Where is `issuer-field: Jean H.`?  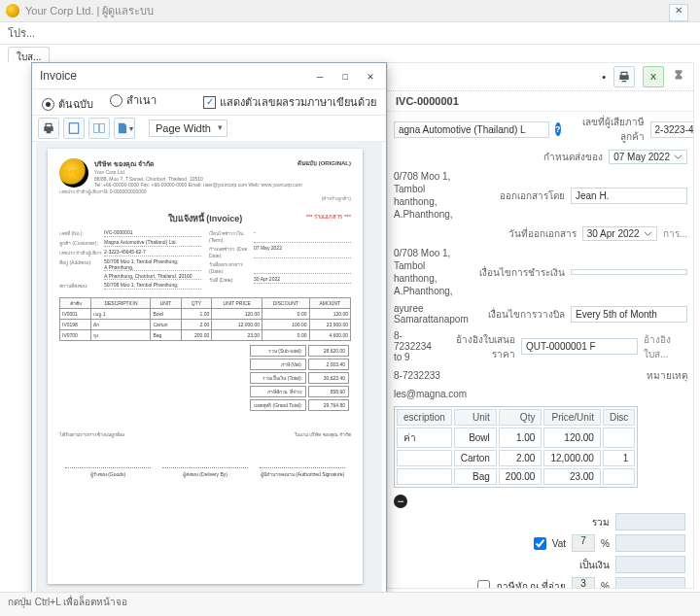 issuer-field: Jean H. is located at coordinates (629, 196).